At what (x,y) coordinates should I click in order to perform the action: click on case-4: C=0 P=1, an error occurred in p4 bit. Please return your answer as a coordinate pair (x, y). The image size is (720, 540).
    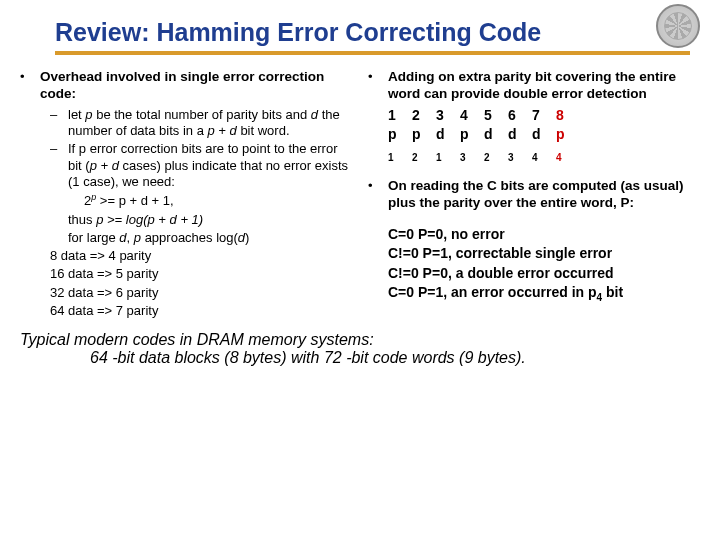
    Looking at the image, I should click on (534, 294).